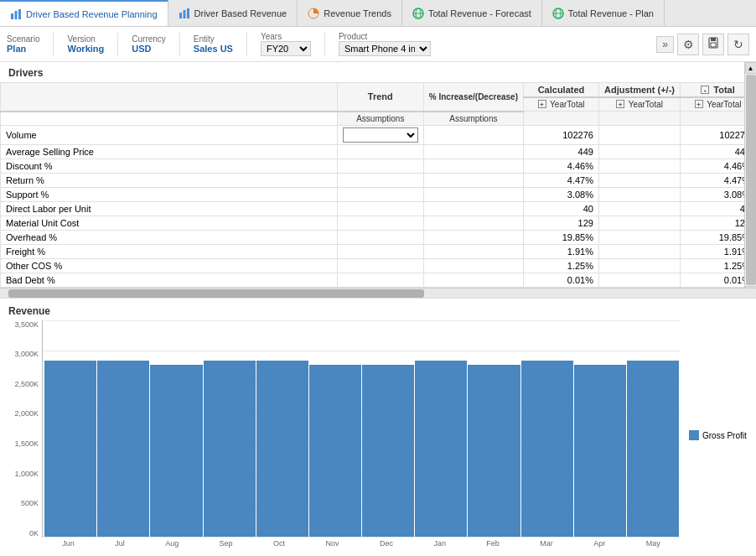  What do you see at coordinates (169, 151) in the screenshot?
I see `row-label-1: Average Selling Price` at bounding box center [169, 151].